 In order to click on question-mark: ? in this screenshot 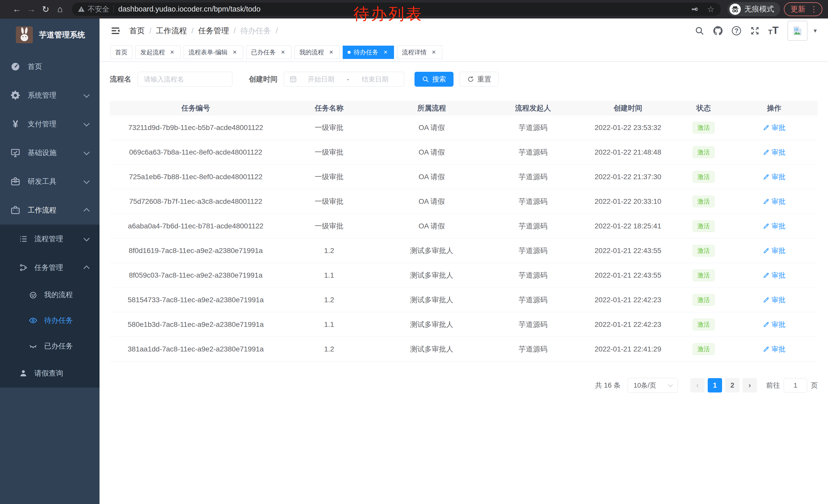, I will do `click(737, 31)`.